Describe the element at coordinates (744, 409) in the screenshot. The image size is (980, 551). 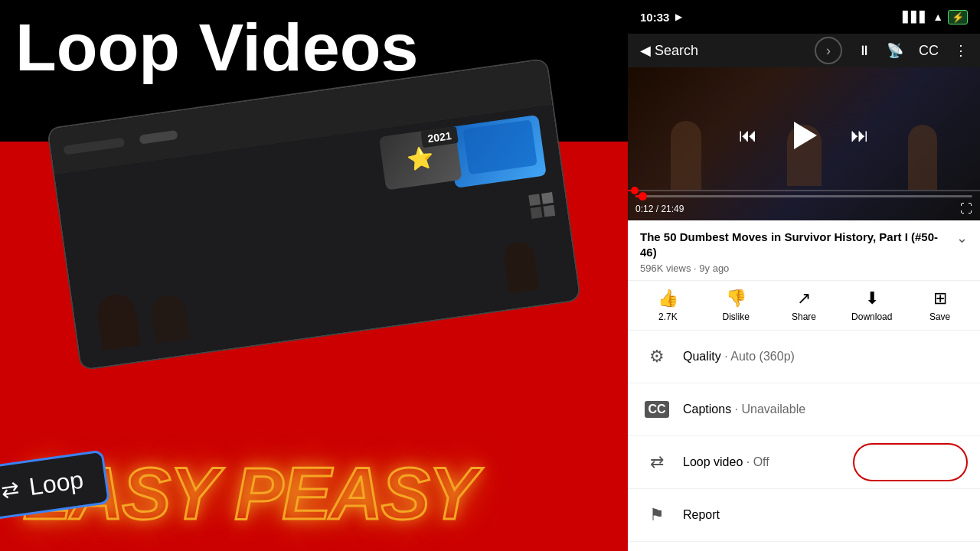
I see `captions-label: Captions · Unavailable` at that location.